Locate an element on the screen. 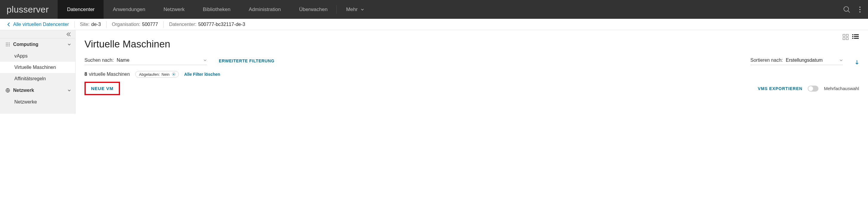 Image resolution: width=868 pixels, height=210 pixels. breadcrumb-separator is located at coordinates (106, 24).